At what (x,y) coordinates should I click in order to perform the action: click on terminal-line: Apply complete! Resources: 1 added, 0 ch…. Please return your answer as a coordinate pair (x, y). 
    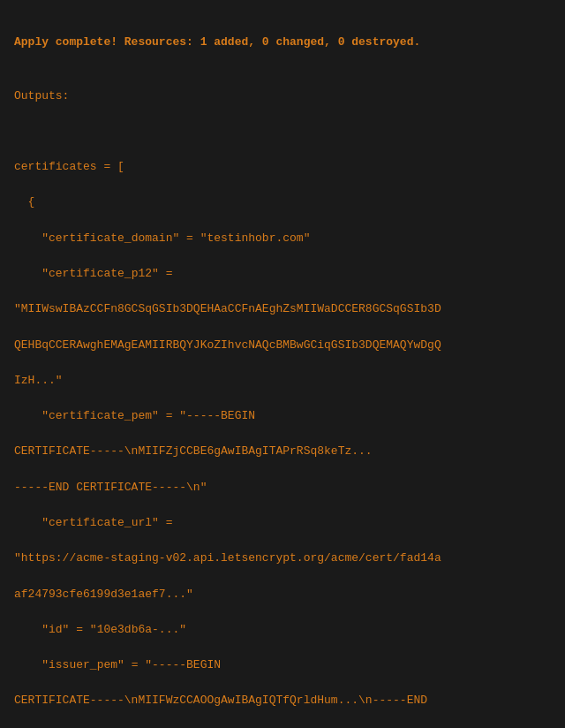
    Looking at the image, I should click on (282, 42).